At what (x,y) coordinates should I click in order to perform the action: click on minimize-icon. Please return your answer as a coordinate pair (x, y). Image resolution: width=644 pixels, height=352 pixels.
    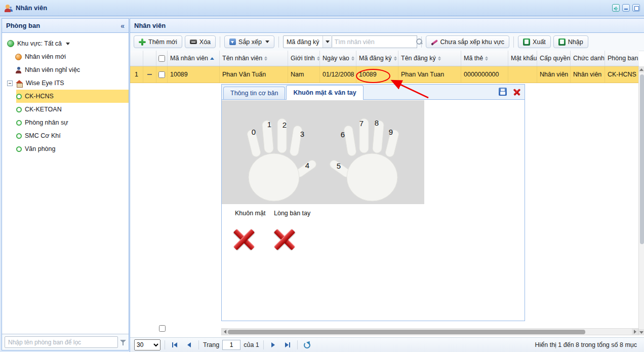
    Looking at the image, I should click on (626, 8).